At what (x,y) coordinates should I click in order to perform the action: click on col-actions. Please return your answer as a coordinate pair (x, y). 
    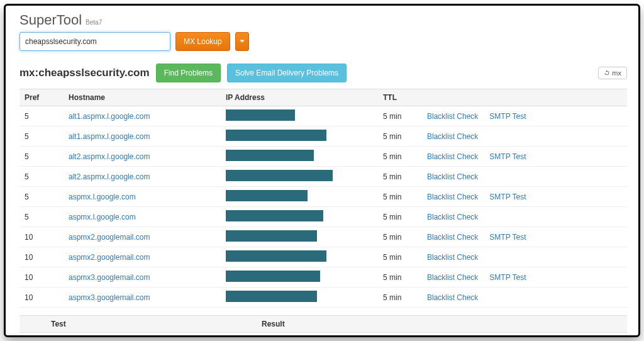
    Looking at the image, I should click on (525, 98).